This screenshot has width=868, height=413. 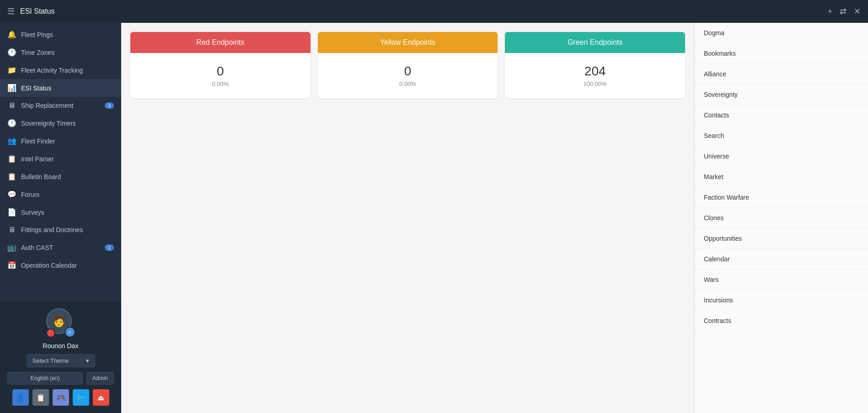 I want to click on green-card-body: 204 100.00%, so click(x=595, y=76).